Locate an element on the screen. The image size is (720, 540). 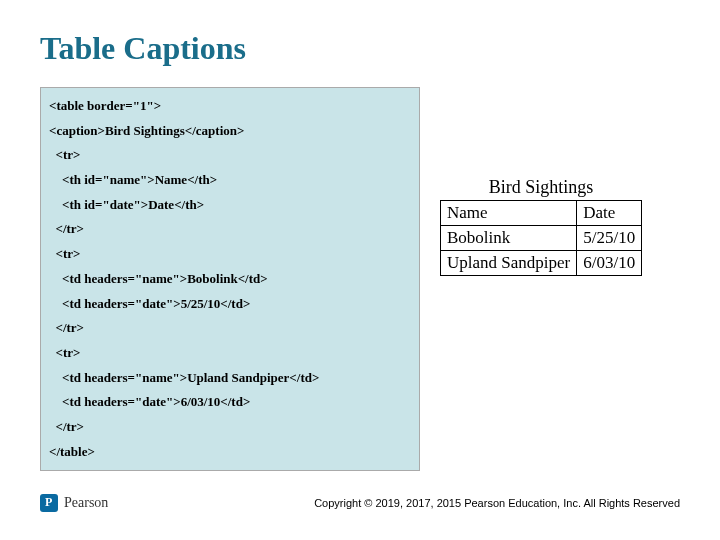
table-row: Bobolink 5/25/10 is located at coordinates (542, 238).